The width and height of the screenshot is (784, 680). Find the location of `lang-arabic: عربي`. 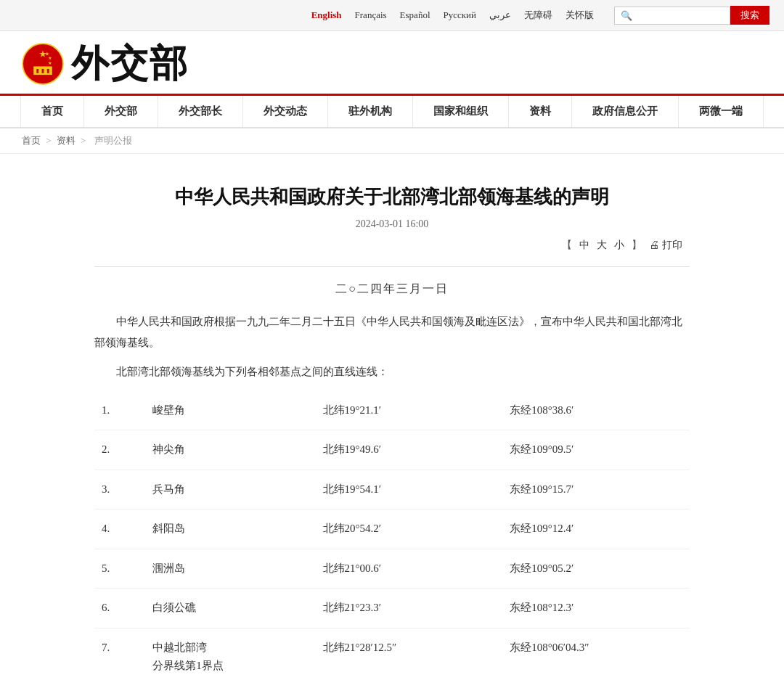

lang-arabic: عربي is located at coordinates (500, 15).